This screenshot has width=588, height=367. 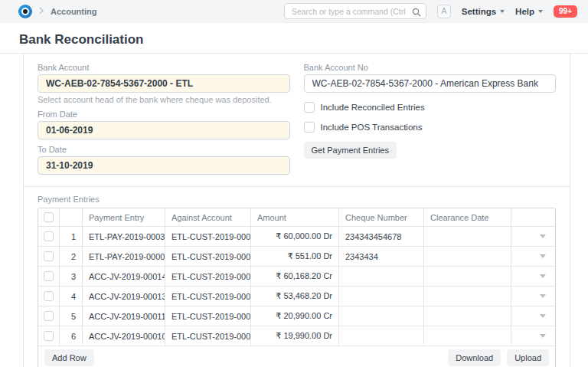 What do you see at coordinates (297, 257) in the screenshot?
I see `table-row: 2 ETL-PAY-2019-00008-1 ETL-CUST-2019-000…` at bounding box center [297, 257].